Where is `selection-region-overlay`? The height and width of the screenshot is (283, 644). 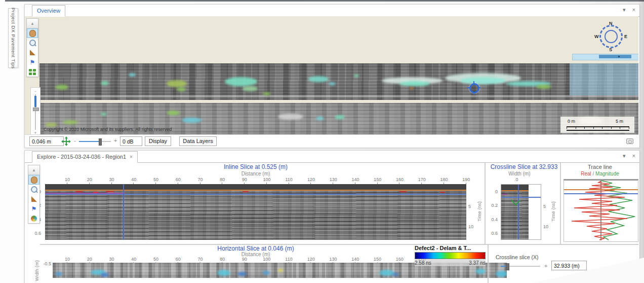
selection-region-overlay is located at coordinates (604, 79).